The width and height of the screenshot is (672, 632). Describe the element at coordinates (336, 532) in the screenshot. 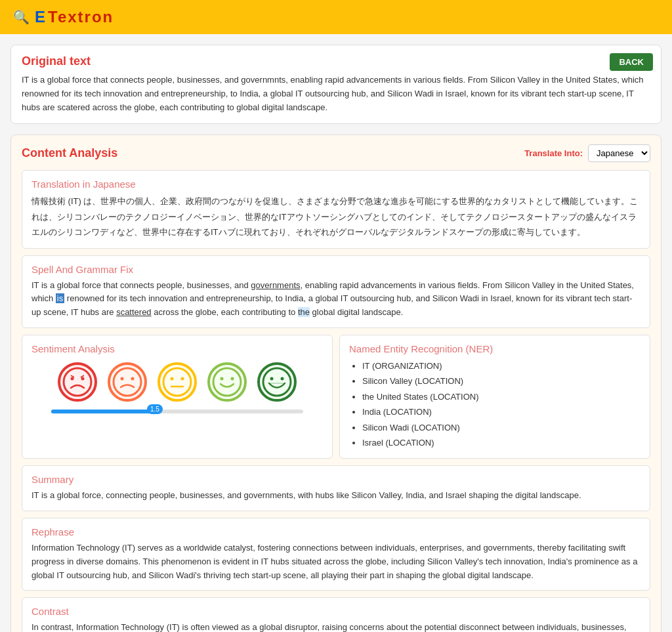

I see `rephrase-title: Rephrase` at that location.